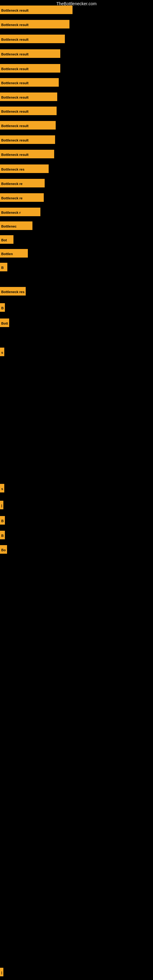 The height and width of the screenshot is (980, 153). I want to click on bar-row-23: s, so click(2, 488).